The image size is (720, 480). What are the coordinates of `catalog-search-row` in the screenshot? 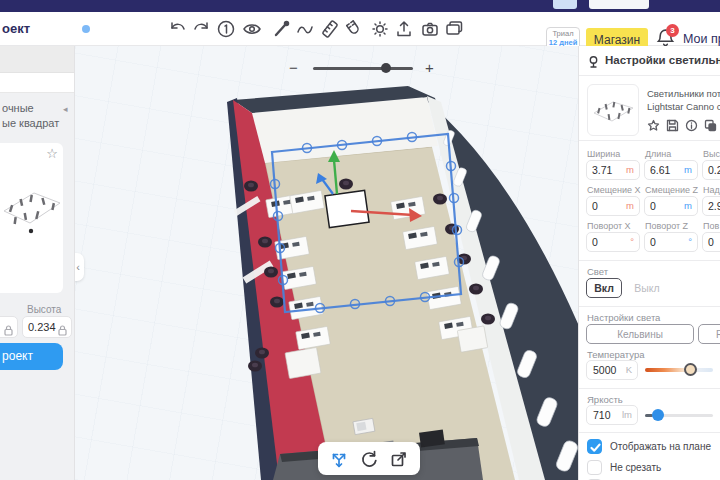 It's located at (38, 83).